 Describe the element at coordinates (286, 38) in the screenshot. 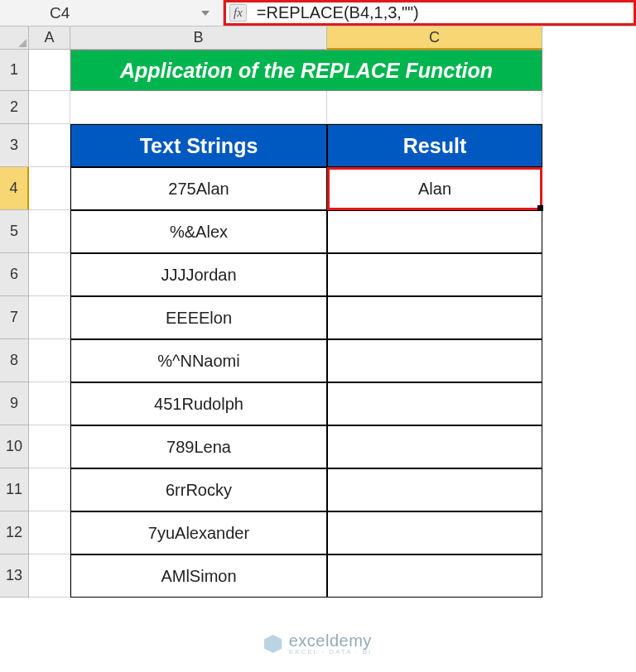

I see `column-headers: ABC` at that location.